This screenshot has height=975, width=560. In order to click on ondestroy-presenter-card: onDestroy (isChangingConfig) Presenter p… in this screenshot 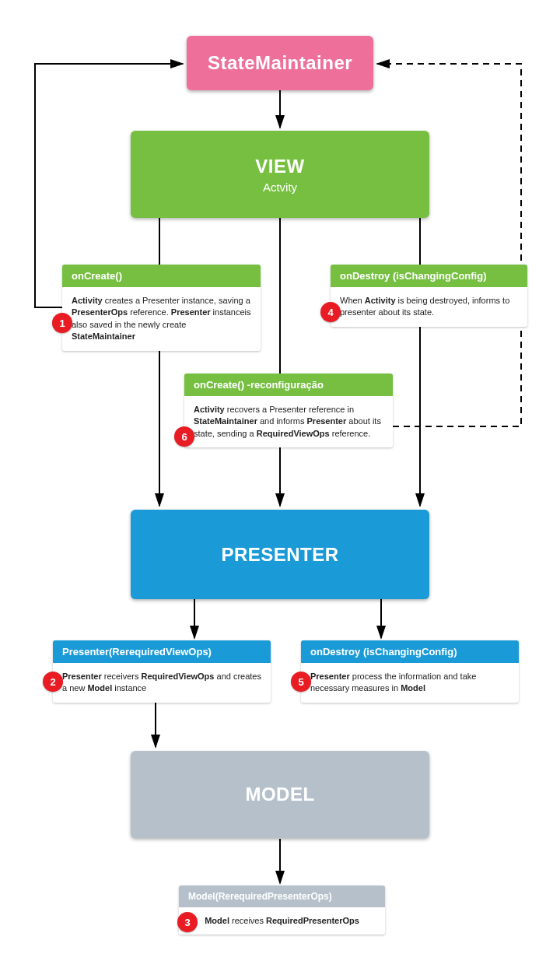, I will do `click(410, 672)`.